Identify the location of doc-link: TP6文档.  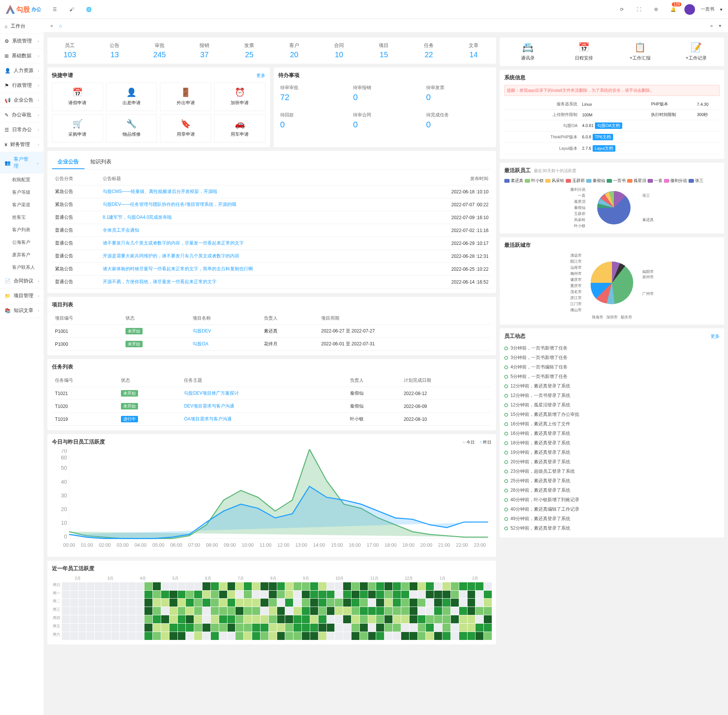
(603, 137).